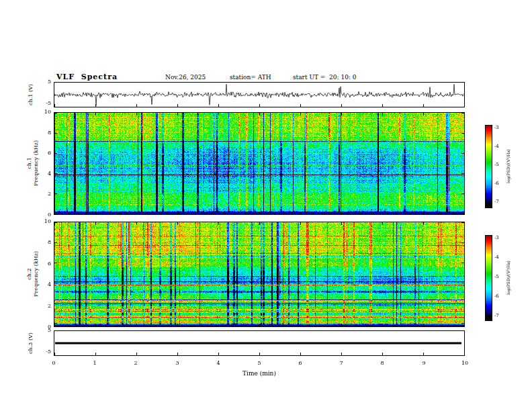 This screenshot has width=532, height=411. Describe the element at coordinates (30, 163) in the screenshot. I see `ch1-spec-axis-label-line1: ch.1` at that location.